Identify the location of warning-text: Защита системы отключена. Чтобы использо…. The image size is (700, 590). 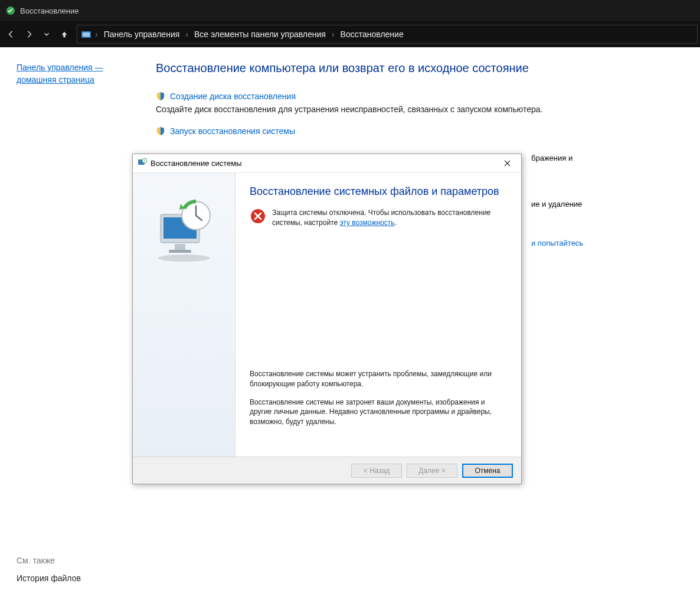
(390, 218).